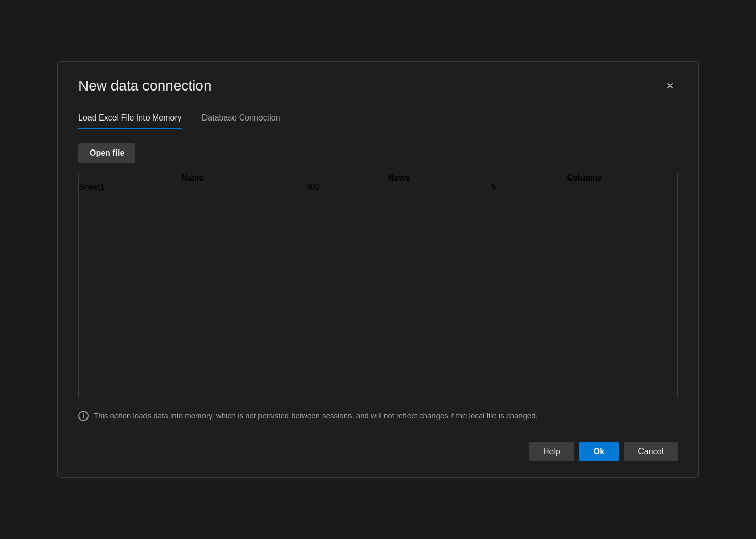 The image size is (756, 539). What do you see at coordinates (130, 119) in the screenshot?
I see `tab-excel: Load Excel File Into Memory` at bounding box center [130, 119].